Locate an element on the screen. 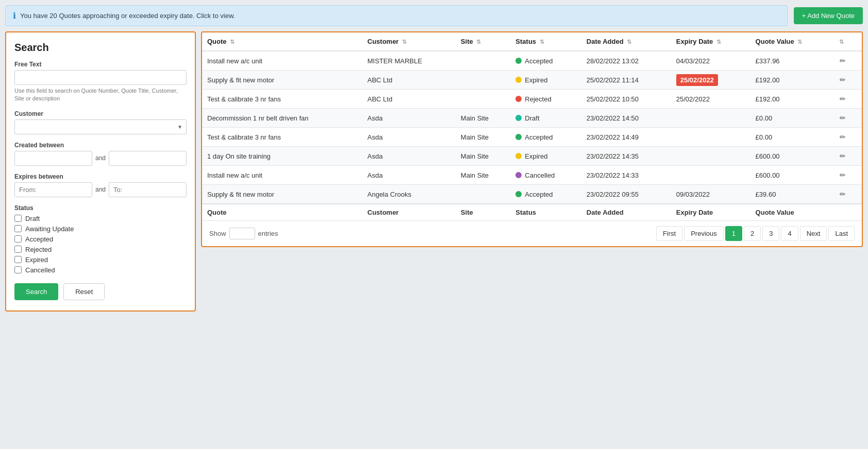  table-row: Install new a/c unit Asda Main Site Canc… is located at coordinates (532, 175).